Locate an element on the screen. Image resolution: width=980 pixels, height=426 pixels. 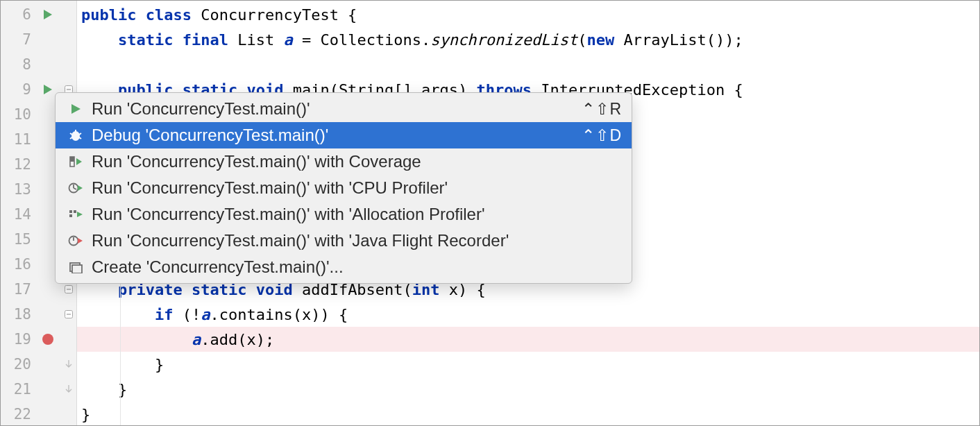
code-text: static final List a = Collections.synchr… is located at coordinates (412, 40).